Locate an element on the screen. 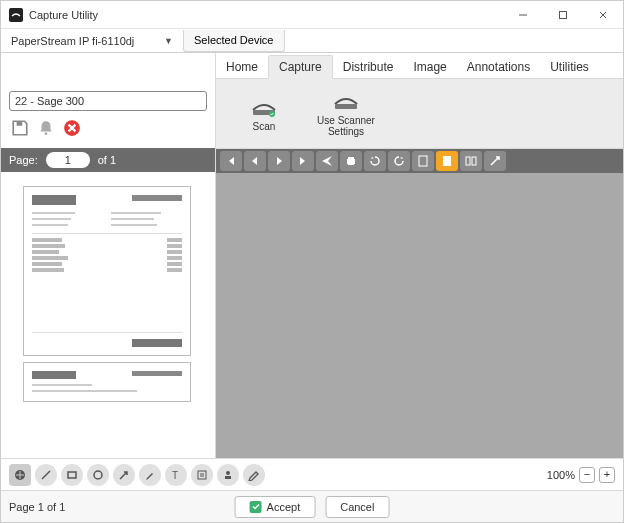 This screenshot has width=624, height=523. redact-tool is located at coordinates (254, 475).